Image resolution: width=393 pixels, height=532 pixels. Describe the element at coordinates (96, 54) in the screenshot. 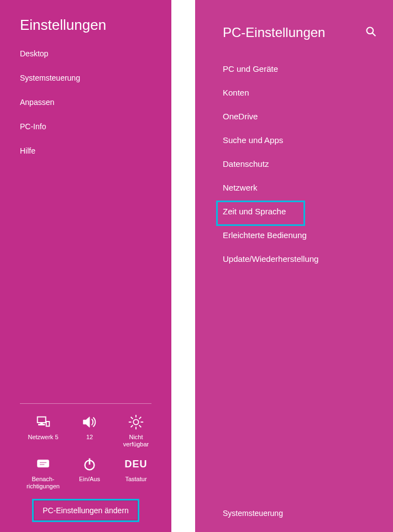

I see `charm-link-desktop: Desktop` at that location.